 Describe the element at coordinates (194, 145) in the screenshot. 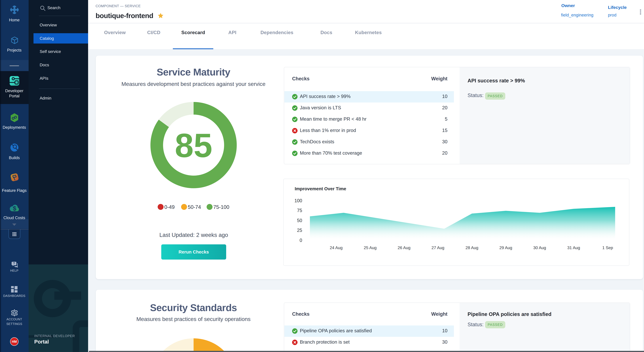

I see `svg-text: 85` at that location.